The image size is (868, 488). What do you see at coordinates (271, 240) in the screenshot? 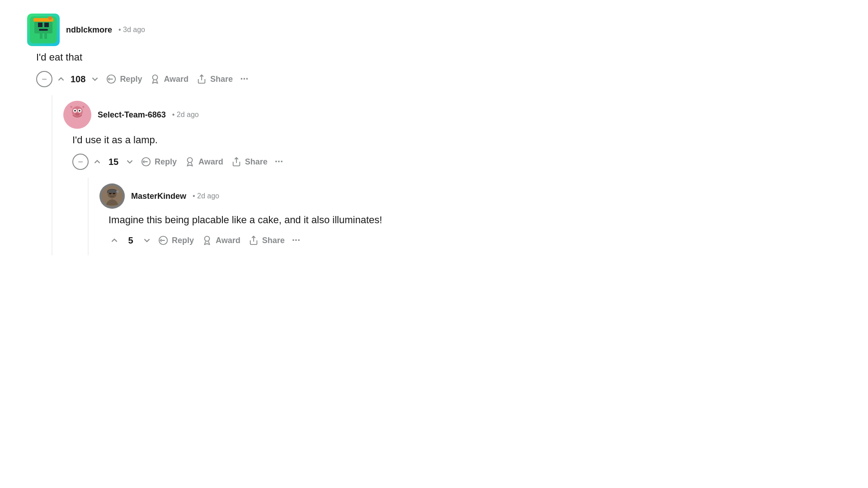
I see `comment-3-actions: 5` at bounding box center [271, 240].